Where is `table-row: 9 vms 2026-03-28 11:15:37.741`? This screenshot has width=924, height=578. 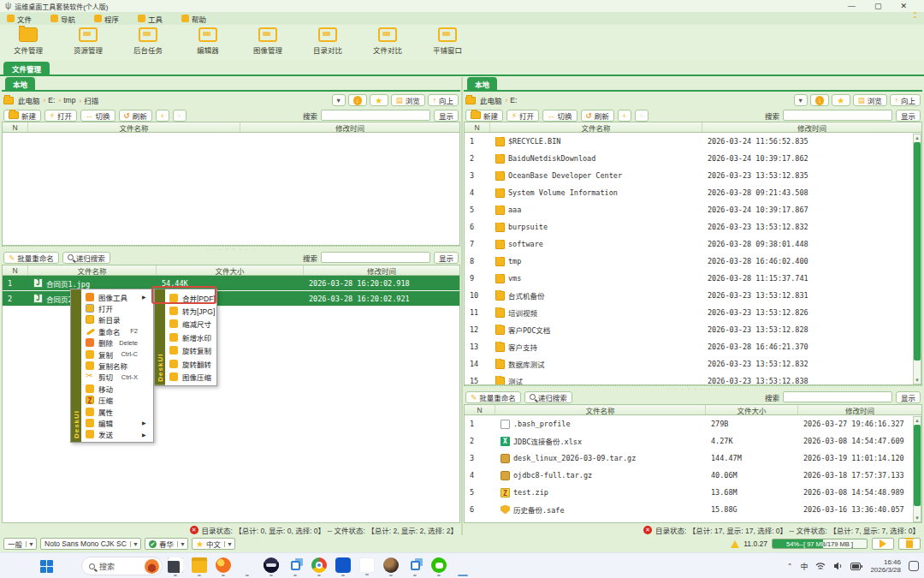
table-row: 9 vms 2026-03-28 11:15:37.741 is located at coordinates (693, 278).